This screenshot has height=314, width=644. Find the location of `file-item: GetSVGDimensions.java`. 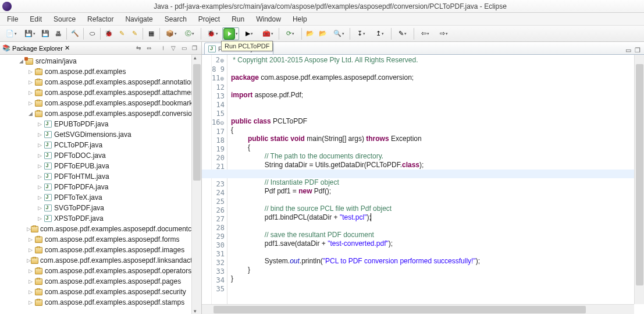

file-item: GetSVGDimensions.java is located at coordinates (93, 135).